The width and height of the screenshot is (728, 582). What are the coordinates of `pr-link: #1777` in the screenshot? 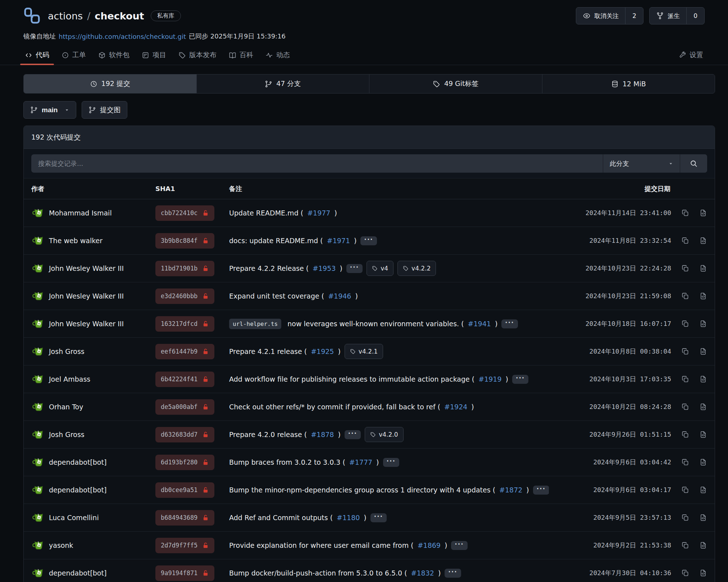 It's located at (361, 462).